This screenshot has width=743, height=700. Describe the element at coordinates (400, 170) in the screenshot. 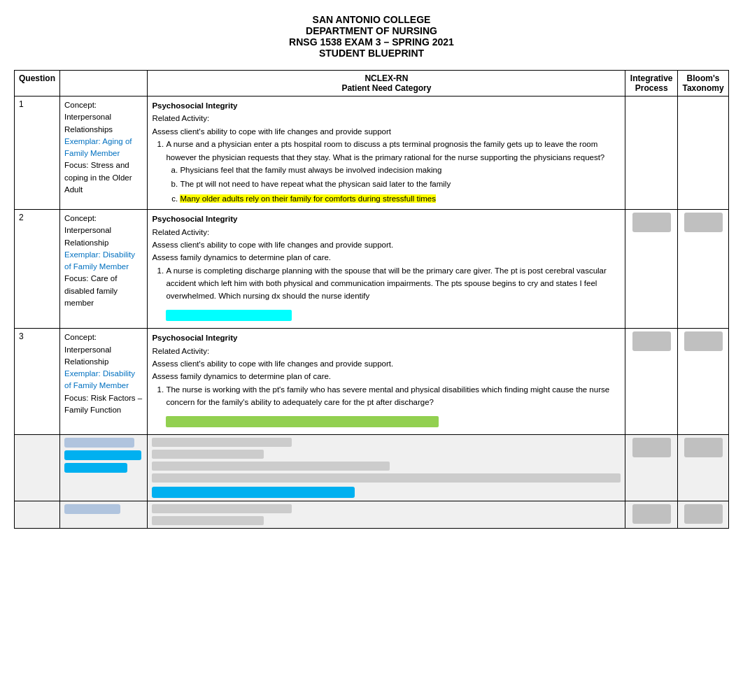

I see `row1-answer-a: Physicians feel that the family must alw…` at that location.